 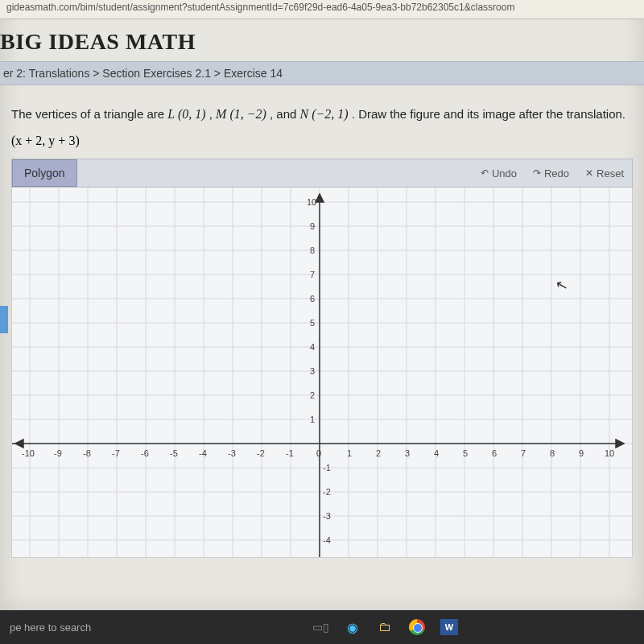 I want to click on y-tick-4: 4, so click(x=312, y=347).